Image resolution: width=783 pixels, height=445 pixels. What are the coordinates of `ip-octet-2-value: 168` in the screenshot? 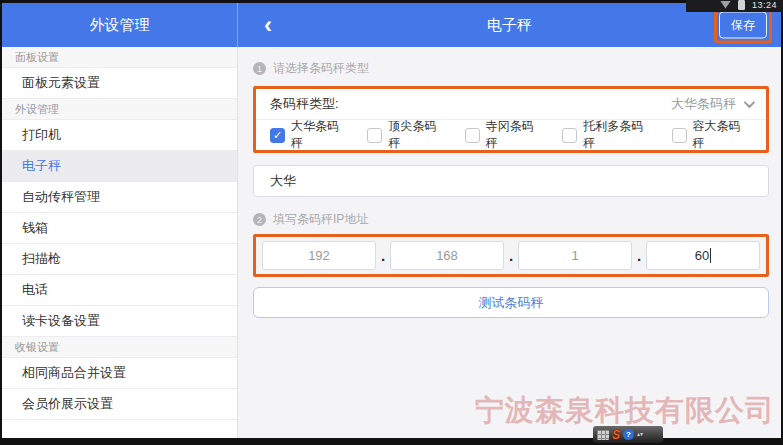 It's located at (447, 256).